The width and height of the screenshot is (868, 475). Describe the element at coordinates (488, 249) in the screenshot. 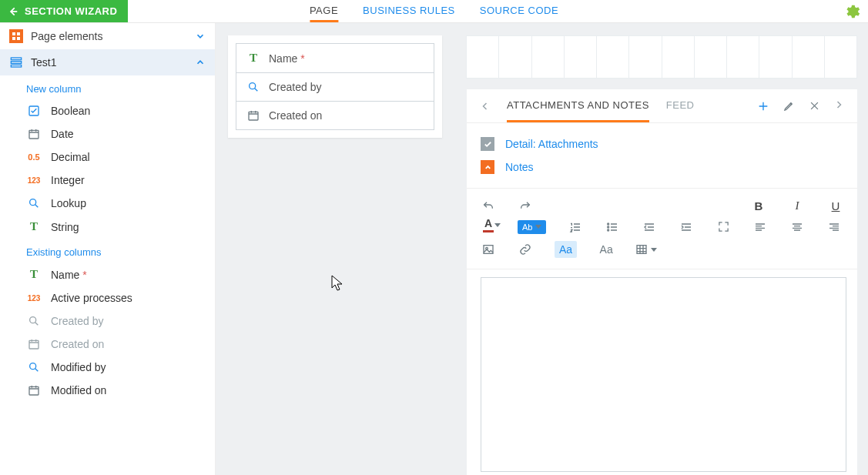

I see `insert-image-button` at that location.